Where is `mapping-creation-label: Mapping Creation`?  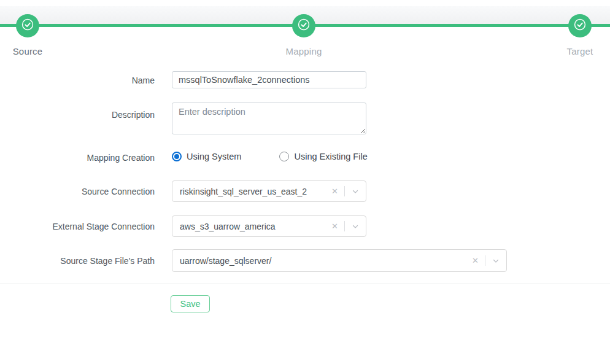
mapping-creation-label: Mapping Creation is located at coordinates (77, 158).